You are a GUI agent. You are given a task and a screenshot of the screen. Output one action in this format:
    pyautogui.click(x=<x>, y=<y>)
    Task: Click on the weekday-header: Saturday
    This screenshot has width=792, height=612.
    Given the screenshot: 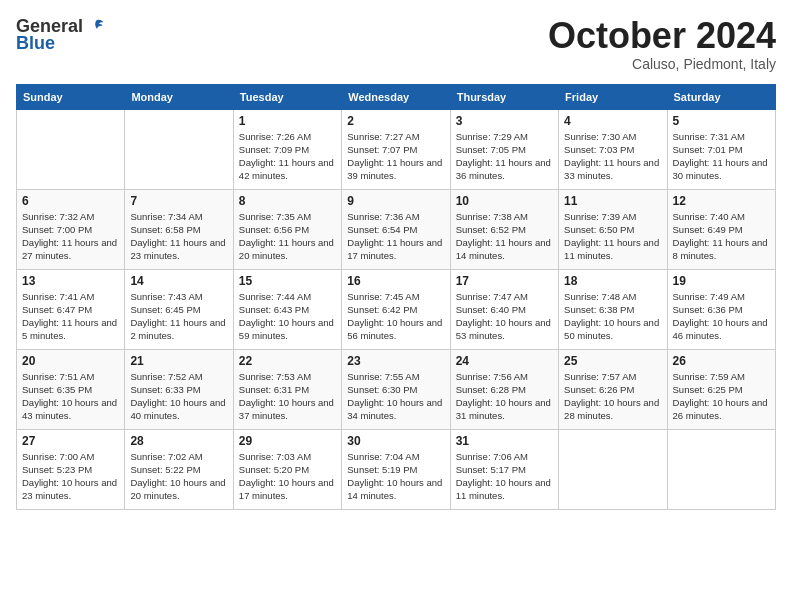 What is the action you would take?
    pyautogui.click(x=721, y=96)
    